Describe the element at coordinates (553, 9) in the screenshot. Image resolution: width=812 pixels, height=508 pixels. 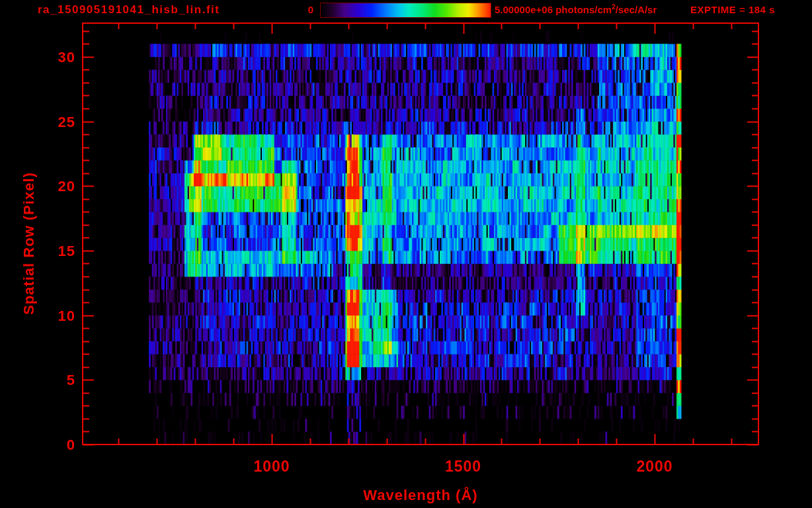
I see `colorbar-max-text: 5.00000e+06 photons/cm` at that location.